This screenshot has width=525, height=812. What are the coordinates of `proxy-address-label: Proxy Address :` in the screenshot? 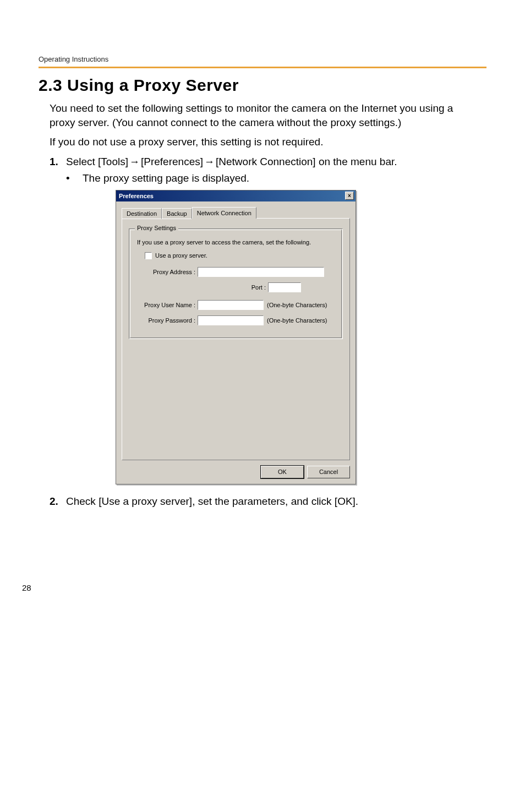 It's located at (167, 272).